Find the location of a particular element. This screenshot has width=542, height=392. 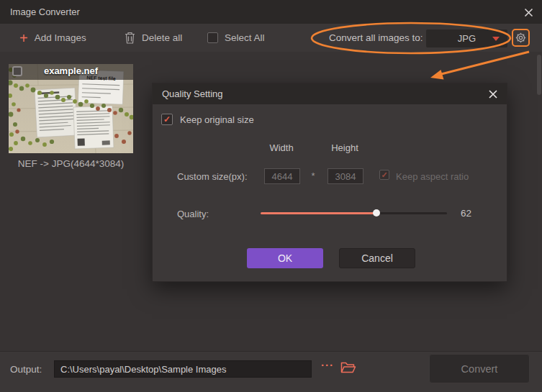

chevron-down-icon is located at coordinates (496, 39).